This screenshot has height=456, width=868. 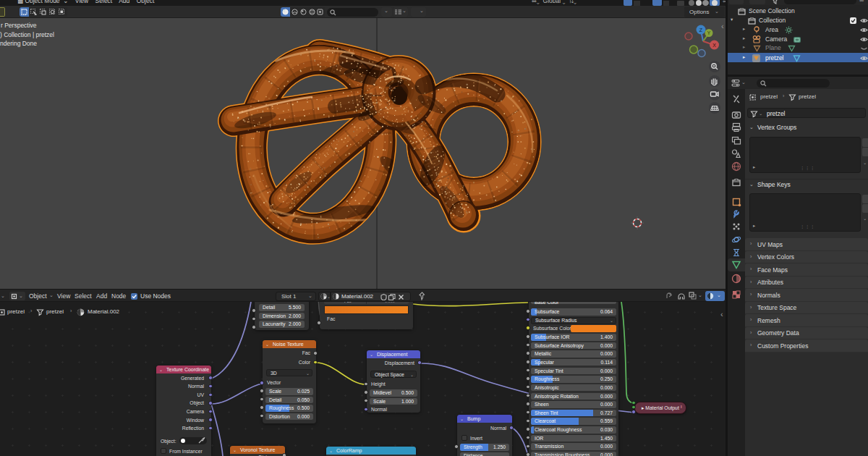 I want to click on svg-text: Z, so click(x=702, y=30).